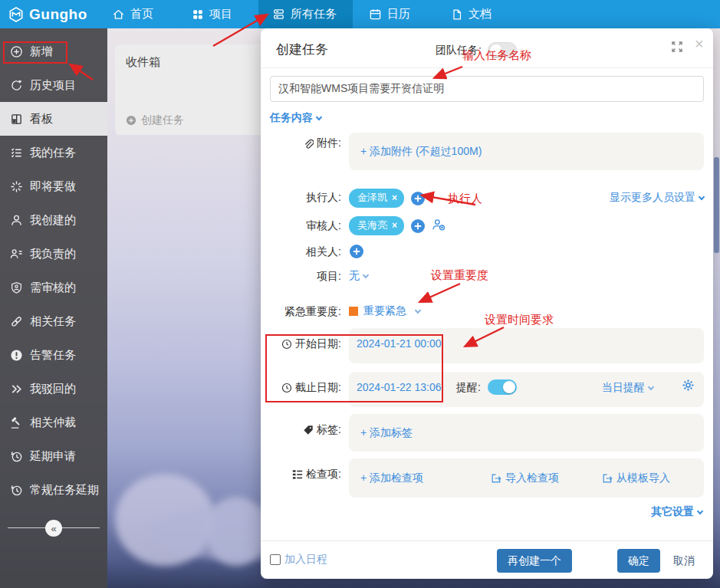  What do you see at coordinates (457, 15) in the screenshot?
I see `document-icon` at bounding box center [457, 15].